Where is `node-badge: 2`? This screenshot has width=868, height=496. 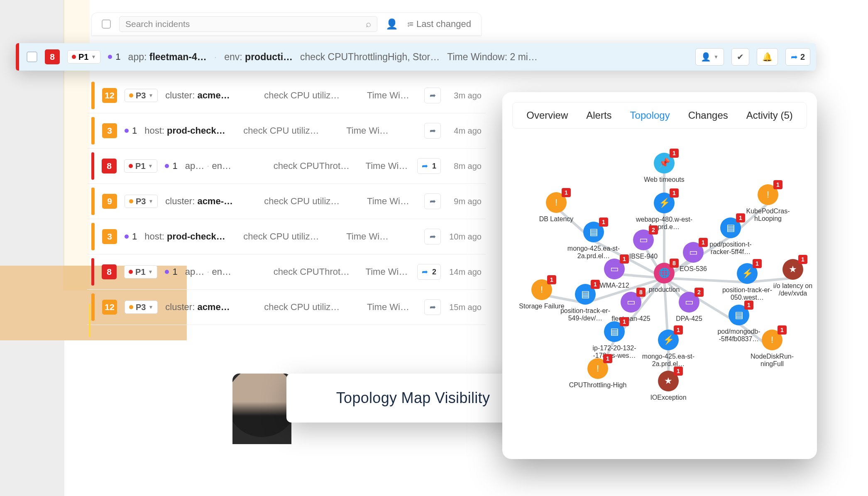 node-badge: 2 is located at coordinates (653, 230).